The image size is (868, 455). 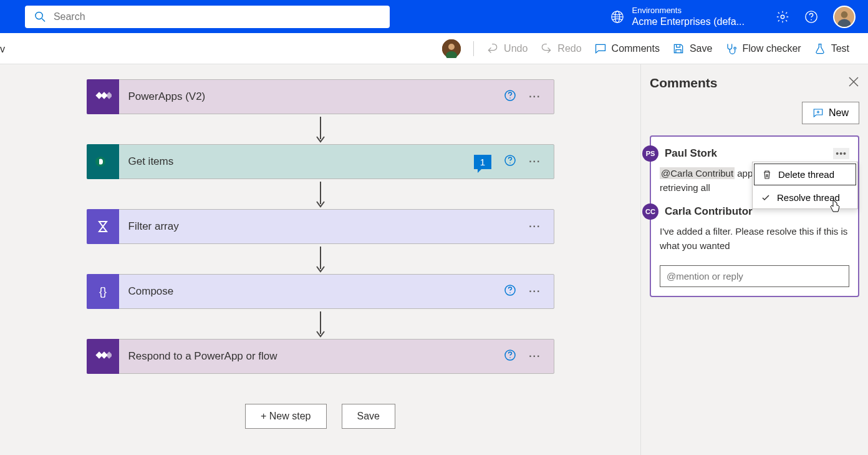 I want to click on redo-icon, so click(x=546, y=49).